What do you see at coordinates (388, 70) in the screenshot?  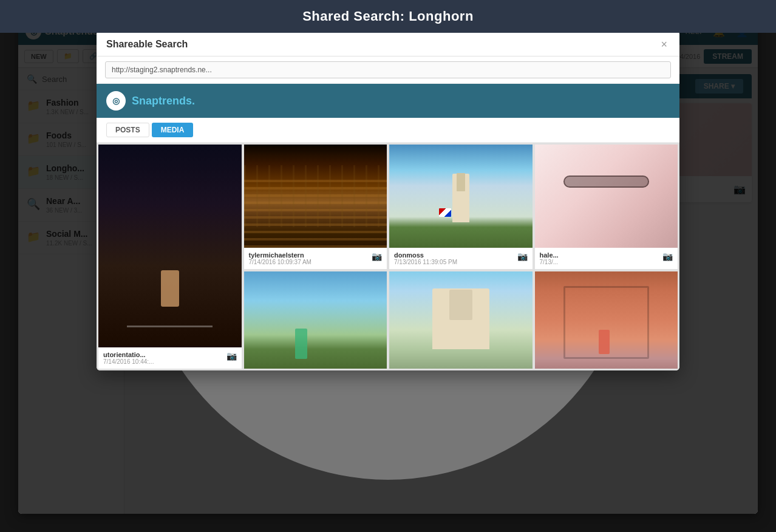 I see `modal-url-input` at bounding box center [388, 70].